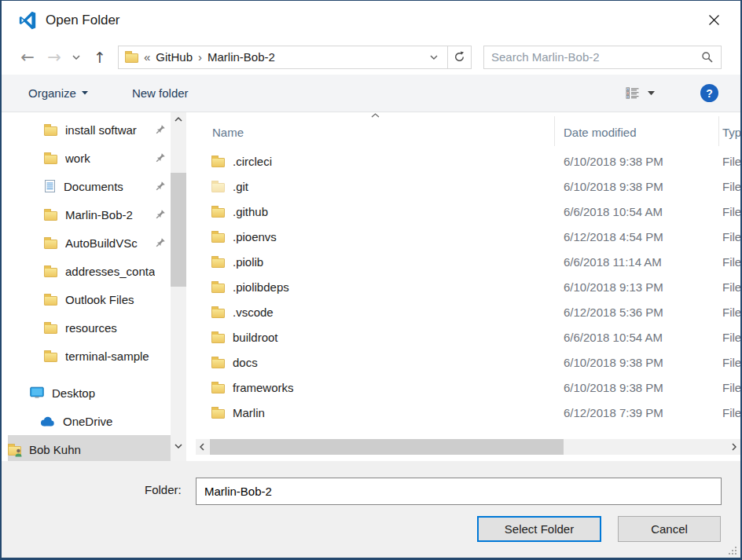 The height and width of the screenshot is (560, 742). What do you see at coordinates (14, 449) in the screenshot?
I see `user-folder-icon` at bounding box center [14, 449].